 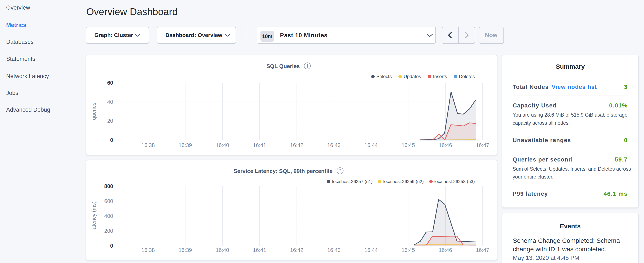 I want to click on svg-text: 60, so click(x=110, y=83).